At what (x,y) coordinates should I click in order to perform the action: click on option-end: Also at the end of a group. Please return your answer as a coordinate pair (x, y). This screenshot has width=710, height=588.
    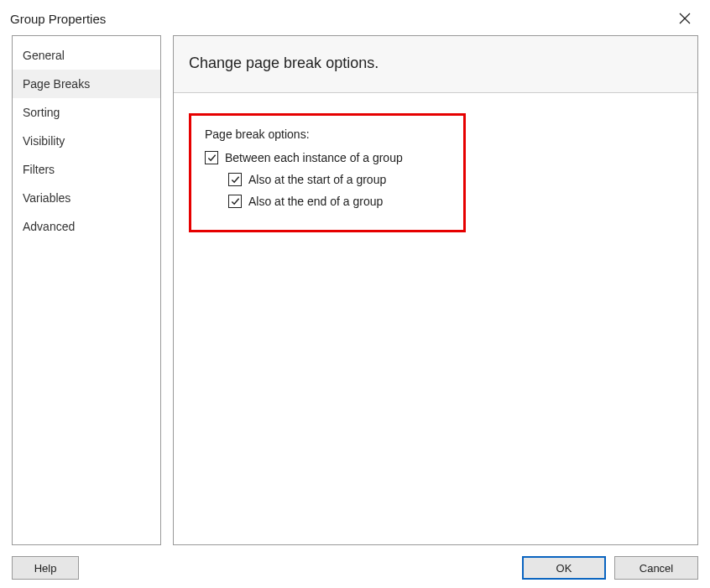
    Looking at the image, I should click on (339, 201).